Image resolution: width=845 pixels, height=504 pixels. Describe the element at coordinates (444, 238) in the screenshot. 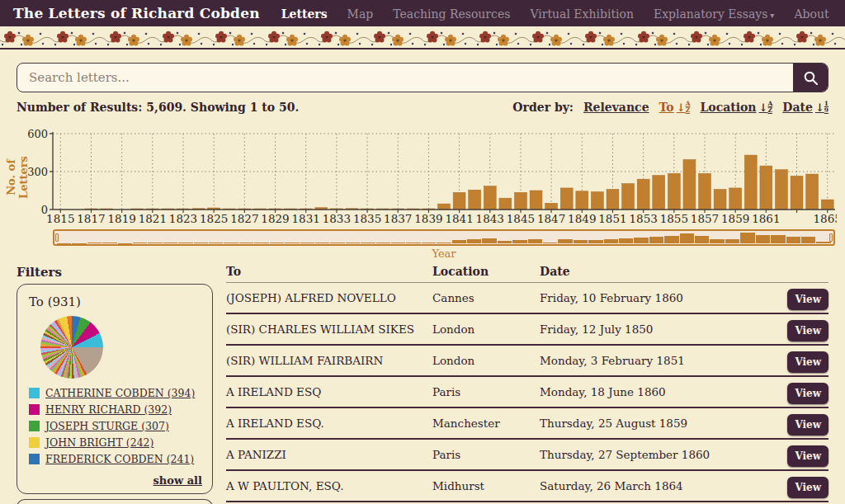

I see `year-range-brush` at that location.